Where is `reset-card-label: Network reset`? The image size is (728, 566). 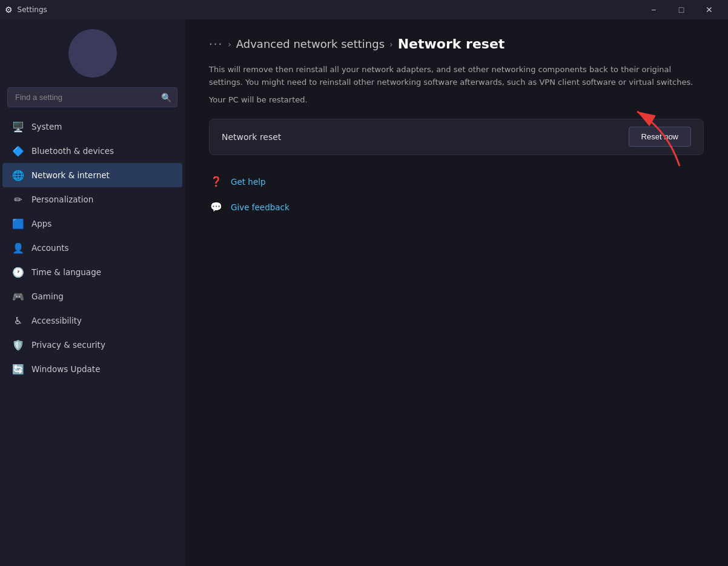 reset-card-label: Network reset is located at coordinates (251, 137).